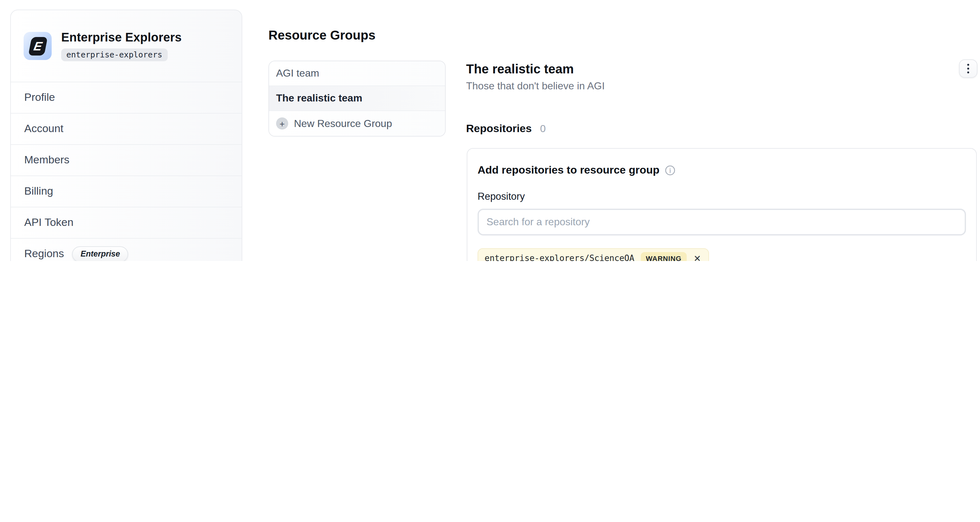  I want to click on group-detail-title: The realistic team, so click(520, 69).